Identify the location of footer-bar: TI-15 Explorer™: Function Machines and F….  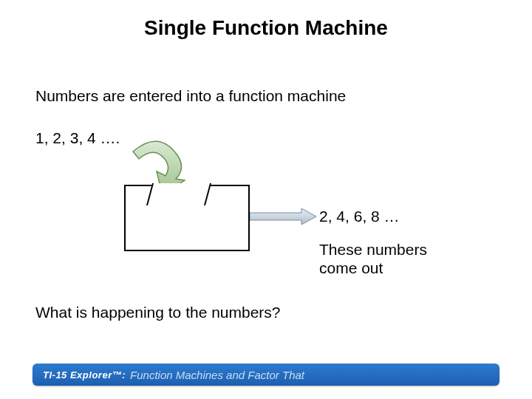
(266, 375).